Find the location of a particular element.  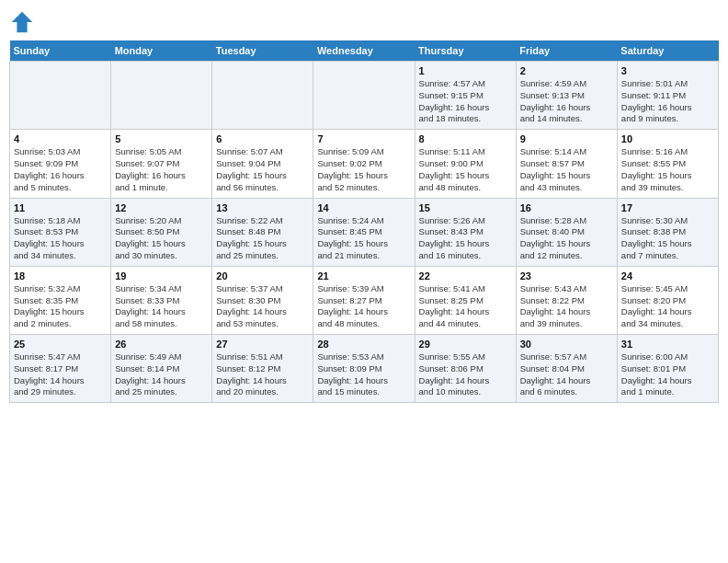

day-info: Sunrise: 5:49 AM Sunset: 8:14 PM Dayligh… is located at coordinates (162, 375).